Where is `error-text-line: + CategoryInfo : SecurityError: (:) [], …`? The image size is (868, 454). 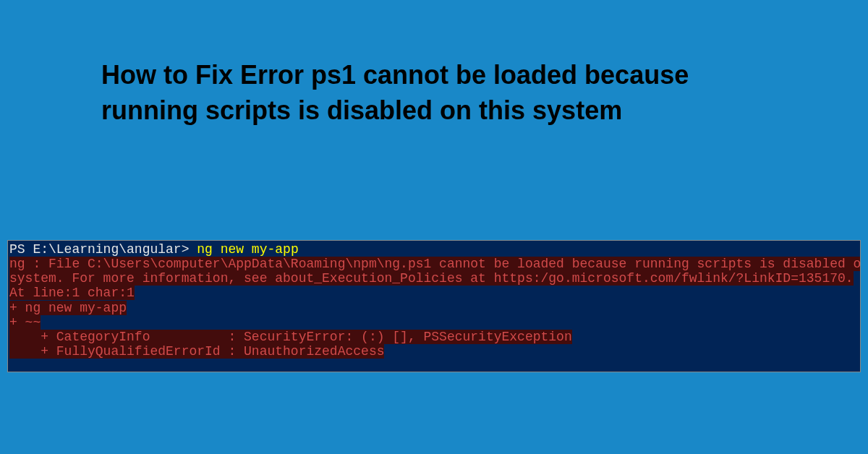 error-text-line: + CategoryInfo : SecurityError: (:) [], … is located at coordinates (291, 337).